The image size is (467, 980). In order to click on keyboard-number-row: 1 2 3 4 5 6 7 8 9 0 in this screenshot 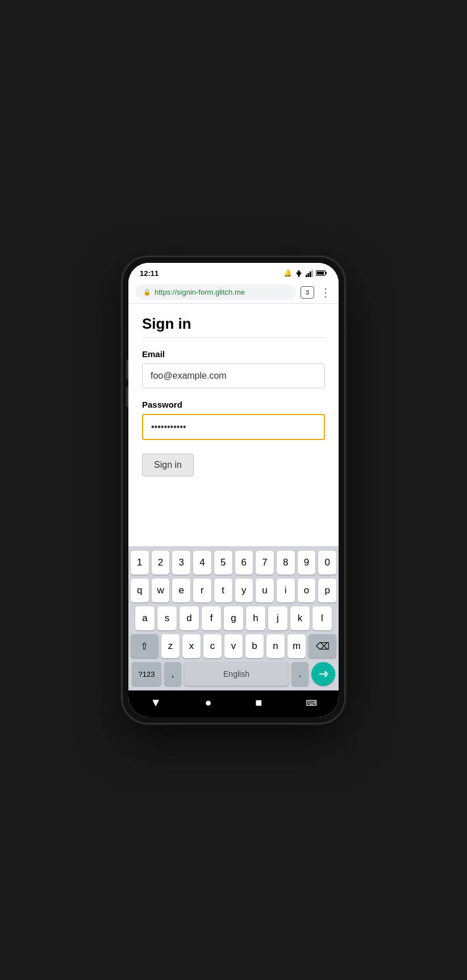, I will do `click(234, 563)`.